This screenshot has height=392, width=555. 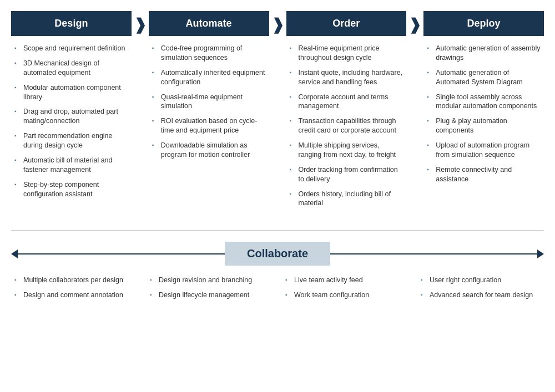 I want to click on collab-list-1: Multiple collaborators per designDesign …, so click(x=74, y=288).